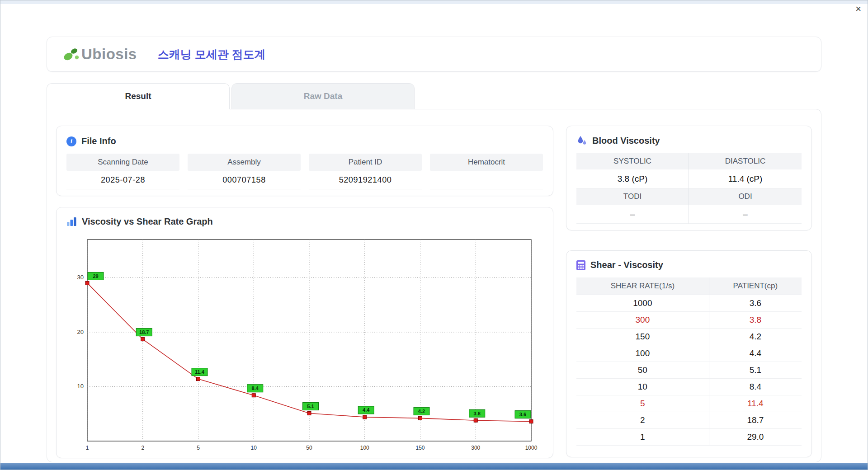  I want to click on todi-label: TODI, so click(633, 197).